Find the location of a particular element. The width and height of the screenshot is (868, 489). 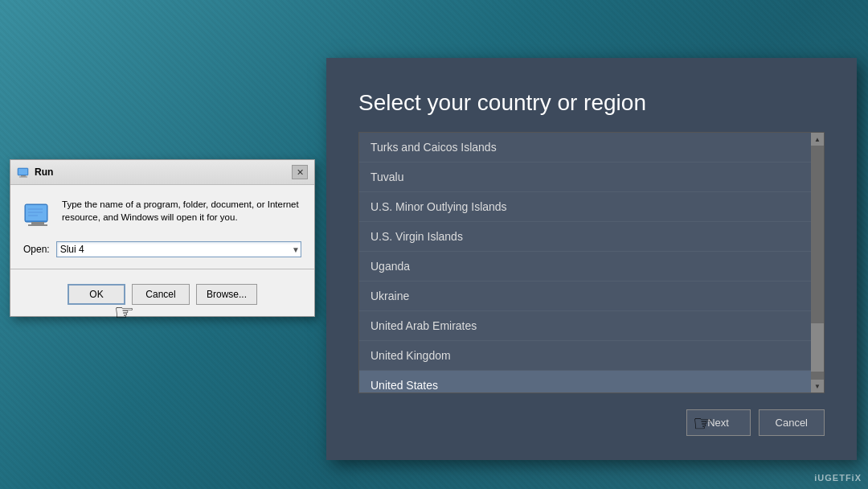

country-footer: Next Cancel is located at coordinates (592, 423).